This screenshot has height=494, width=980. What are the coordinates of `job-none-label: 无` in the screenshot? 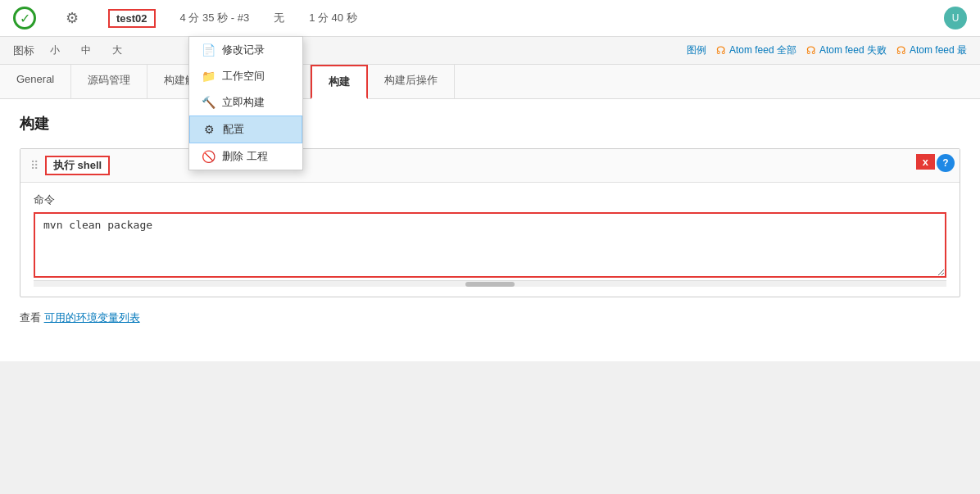 It's located at (279, 18).